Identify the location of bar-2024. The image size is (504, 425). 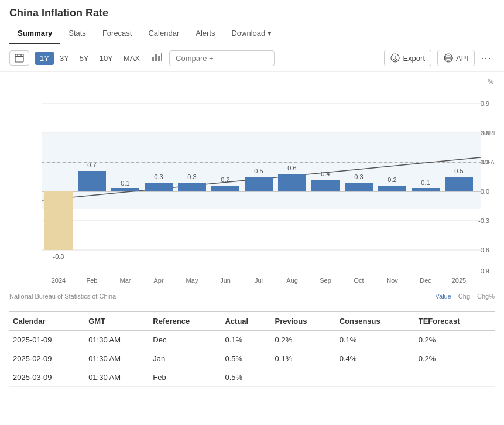
(59, 221).